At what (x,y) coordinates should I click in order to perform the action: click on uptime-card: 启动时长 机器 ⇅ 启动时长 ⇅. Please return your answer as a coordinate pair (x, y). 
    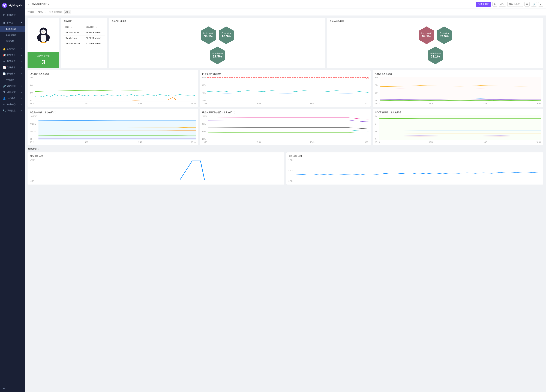
    Looking at the image, I should click on (84, 43).